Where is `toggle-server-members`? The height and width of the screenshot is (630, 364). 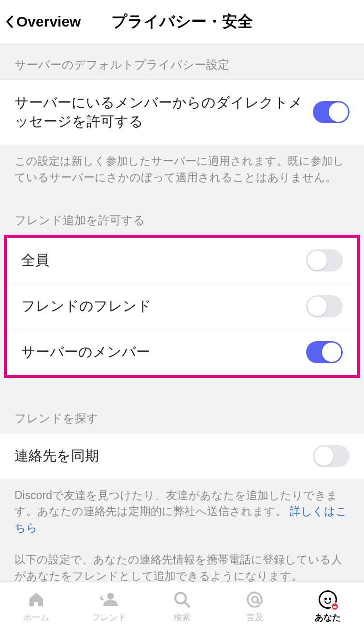 toggle-server-members is located at coordinates (324, 352).